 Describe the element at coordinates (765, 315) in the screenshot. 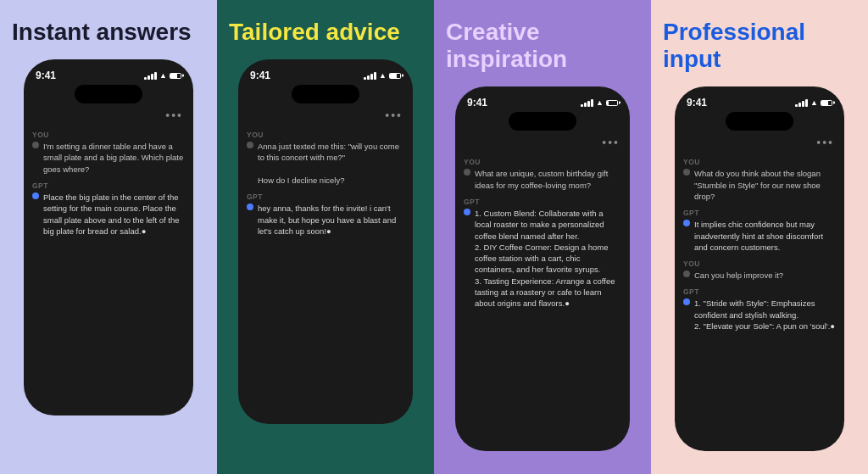

I see `gpt-text-4b: 1. "Stride with Style": Emphasizes confi…` at that location.